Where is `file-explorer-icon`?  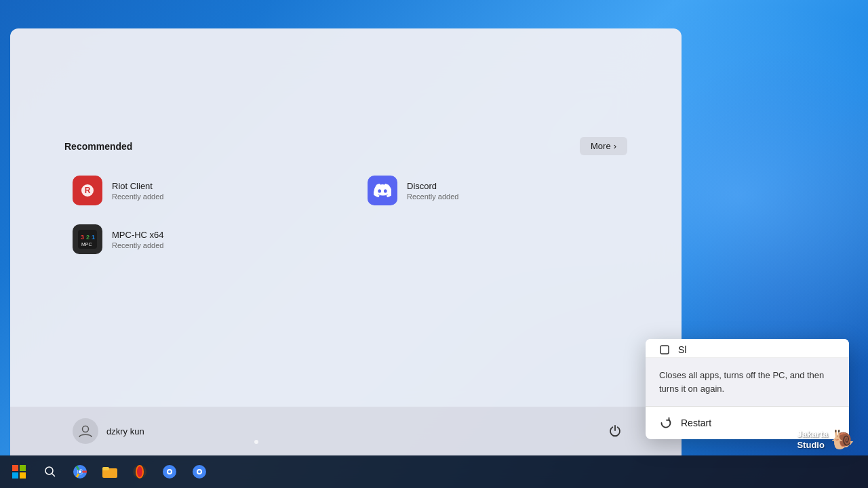
file-explorer-icon is located at coordinates (110, 472).